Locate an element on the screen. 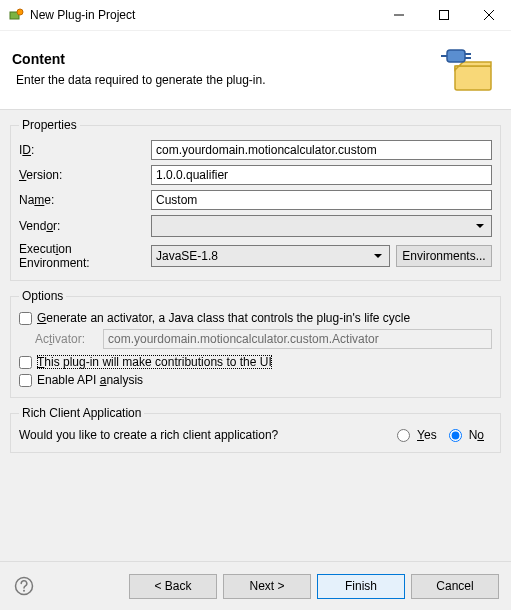 The image size is (511, 610). minimize-button is located at coordinates (398, 15).